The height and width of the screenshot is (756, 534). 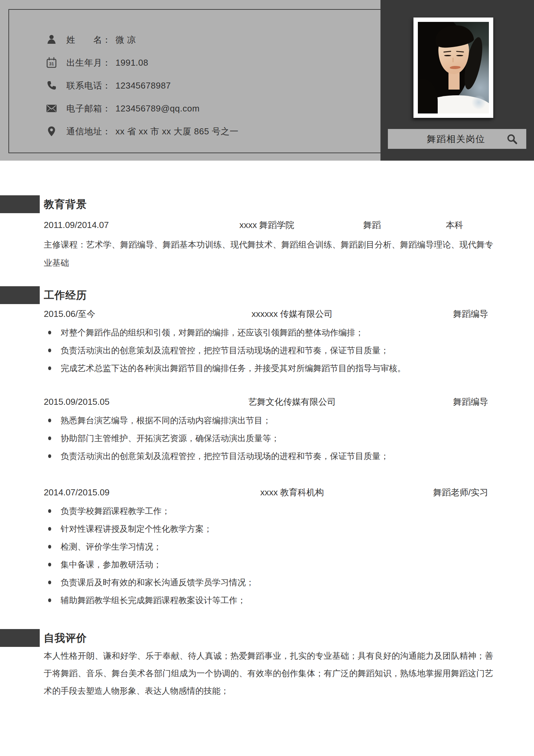 I want to click on bullet-text: 协助部门主管维护、开拓演艺资源，确保活动演出质量等；, so click(x=277, y=438).